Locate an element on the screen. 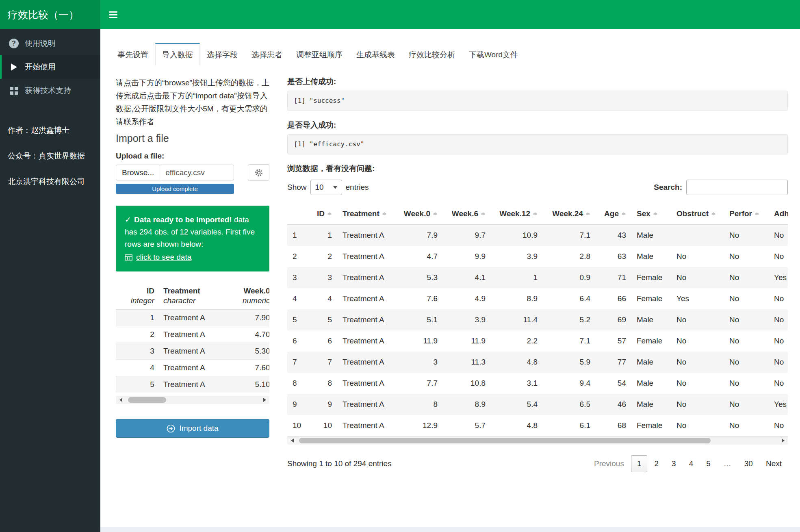  import-status-output: [1] "efficacy.csv" is located at coordinates (538, 144).